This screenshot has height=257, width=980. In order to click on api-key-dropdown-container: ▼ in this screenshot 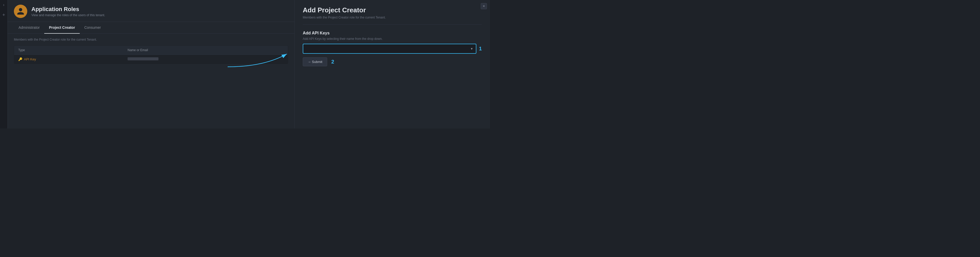, I will do `click(390, 49)`.